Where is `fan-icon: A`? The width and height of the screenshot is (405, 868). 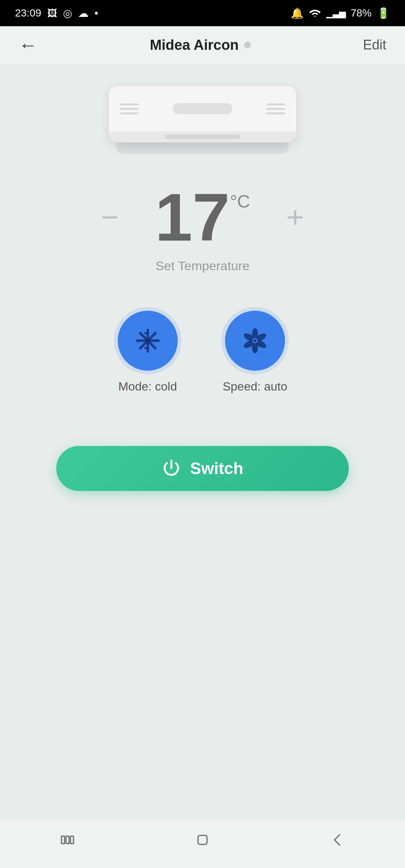 fan-icon: A is located at coordinates (255, 341).